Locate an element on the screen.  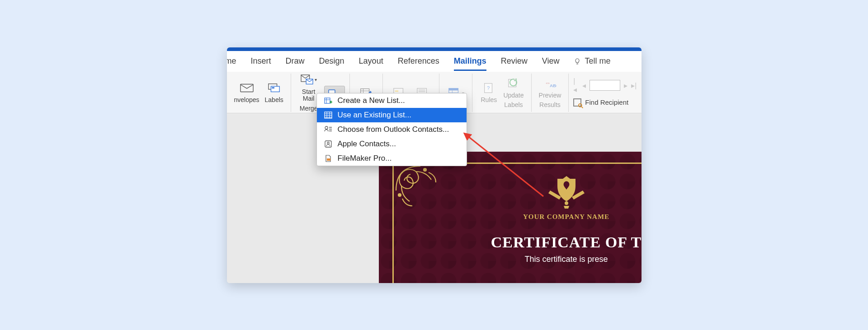
filemaker-icon is located at coordinates (328, 158).